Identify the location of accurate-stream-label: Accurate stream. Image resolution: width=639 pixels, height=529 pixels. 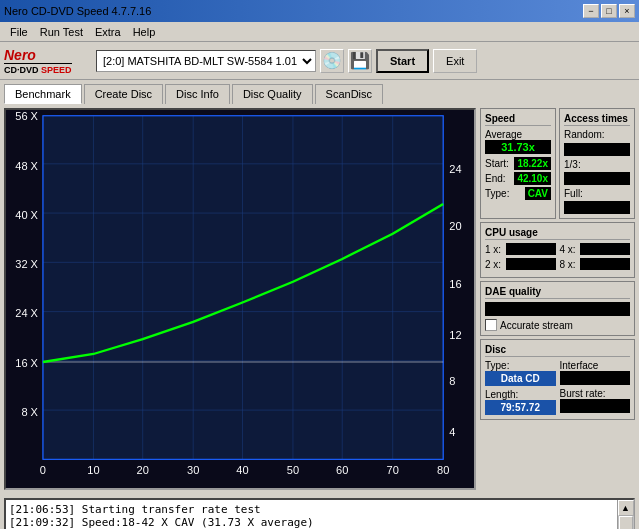
(536, 326).